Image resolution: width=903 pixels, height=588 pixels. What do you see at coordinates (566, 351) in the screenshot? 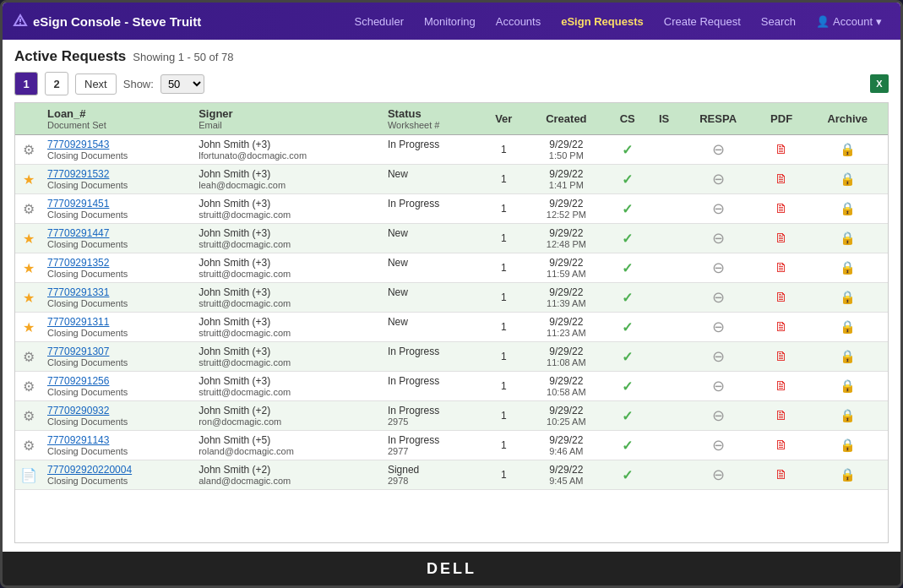
I see `date-main: 9/29/22` at bounding box center [566, 351].